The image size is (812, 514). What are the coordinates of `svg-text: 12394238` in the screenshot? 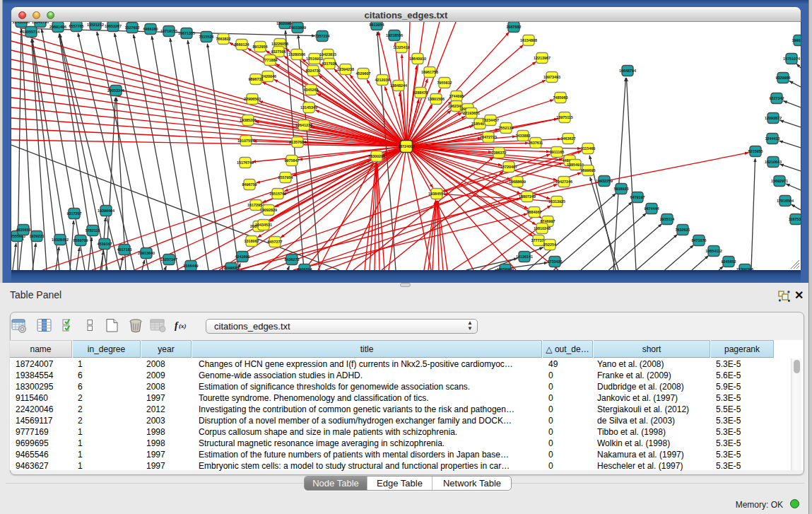 It's located at (346, 69).